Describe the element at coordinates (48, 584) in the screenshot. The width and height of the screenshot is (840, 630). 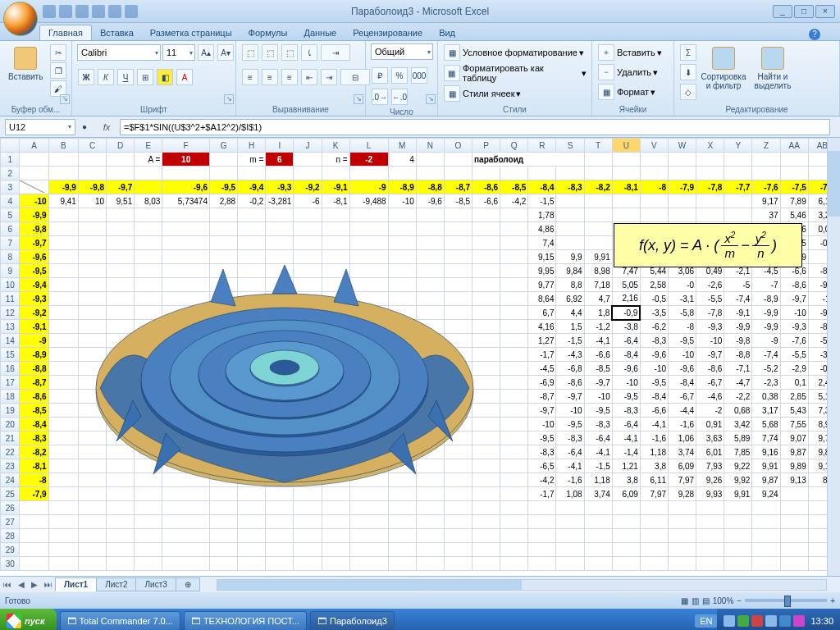
I see `sheet-nav-last: ⏭` at that location.